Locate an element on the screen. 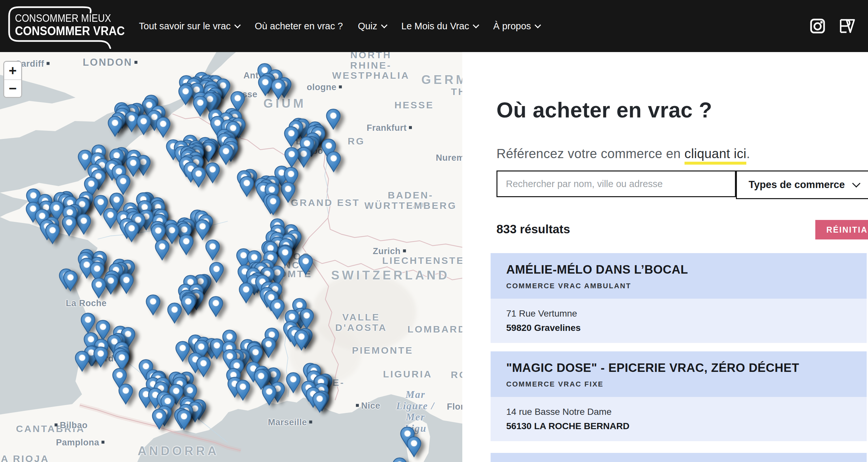 The height and width of the screenshot is (462, 868). store-address: 71 Rue Vertumne is located at coordinates (680, 313).